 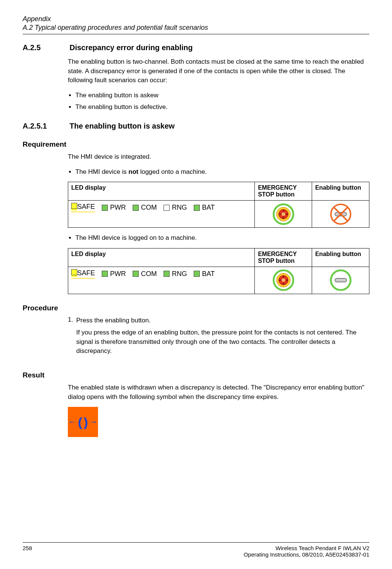 What do you see at coordinates (223, 321) in the screenshot?
I see `step-title: Press the enabling button.` at bounding box center [223, 321].